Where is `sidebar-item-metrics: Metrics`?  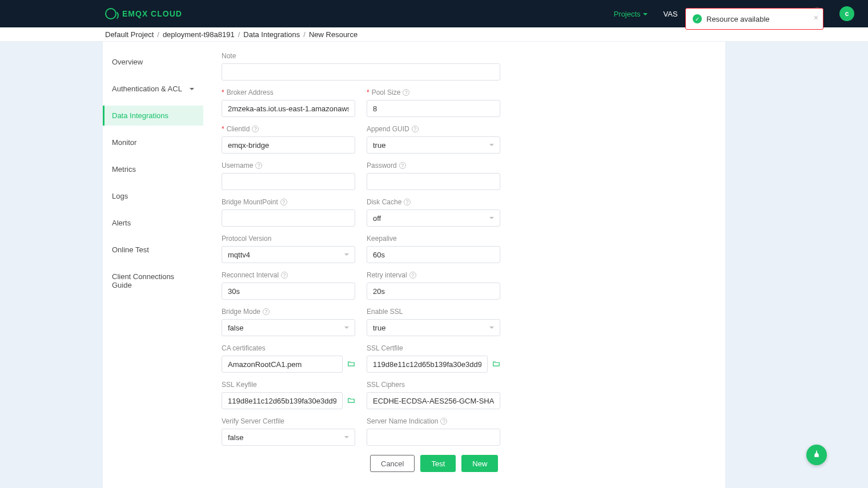
sidebar-item-metrics: Metrics is located at coordinates (153, 169).